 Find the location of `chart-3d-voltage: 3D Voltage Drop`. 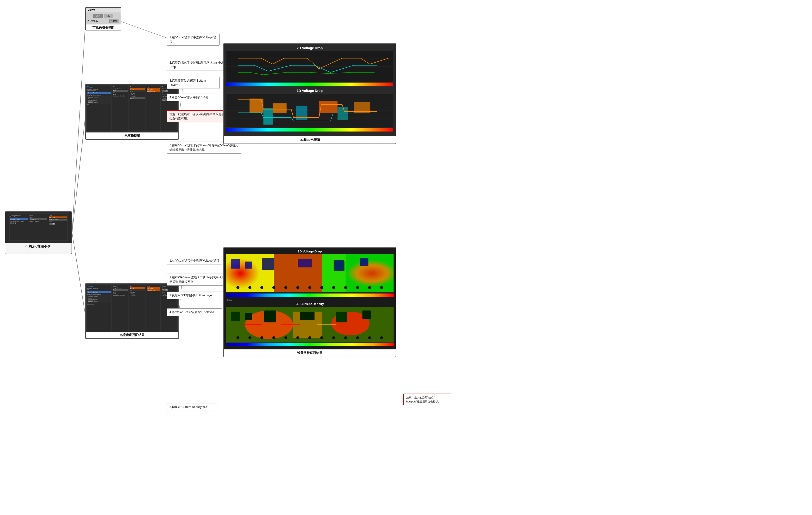

chart-3d-voltage: 3D Voltage Drop is located at coordinates (310, 110).